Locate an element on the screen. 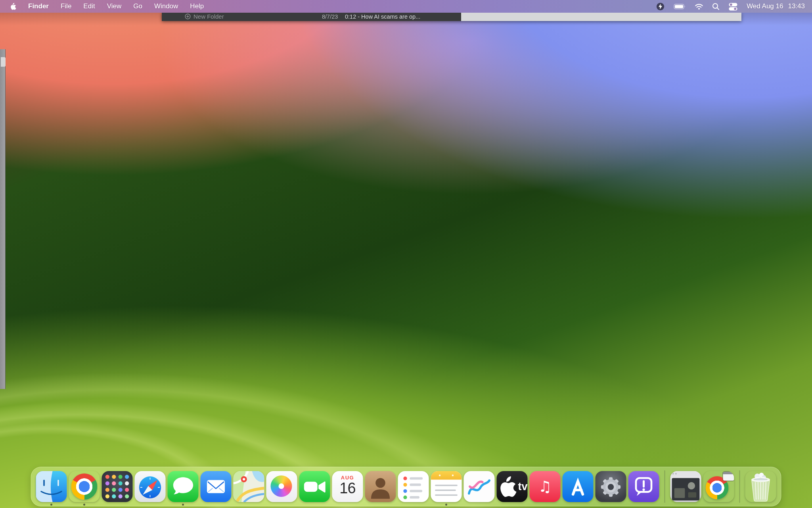 The height and width of the screenshot is (508, 812). dock-item-chrome is located at coordinates (84, 487).